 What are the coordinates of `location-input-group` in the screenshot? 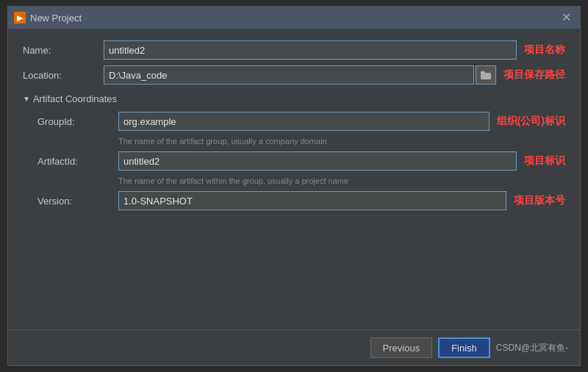 It's located at (300, 75).